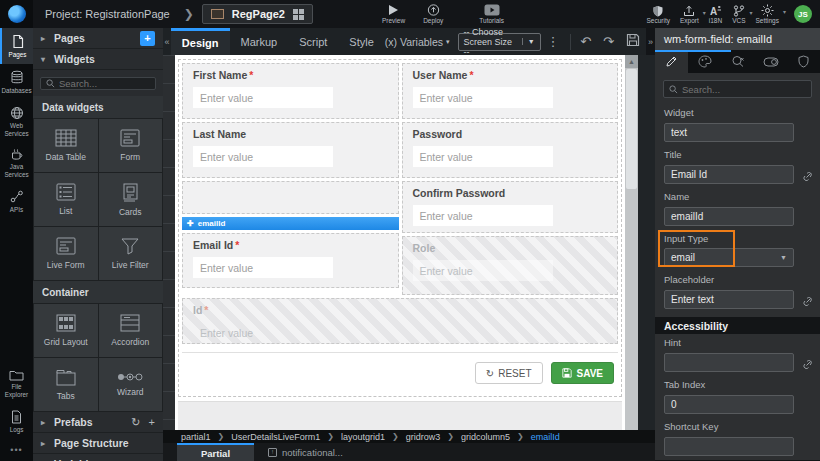 This screenshot has height=461, width=820. Describe the element at coordinates (672, 62) in the screenshot. I see `tab-properties` at that location.